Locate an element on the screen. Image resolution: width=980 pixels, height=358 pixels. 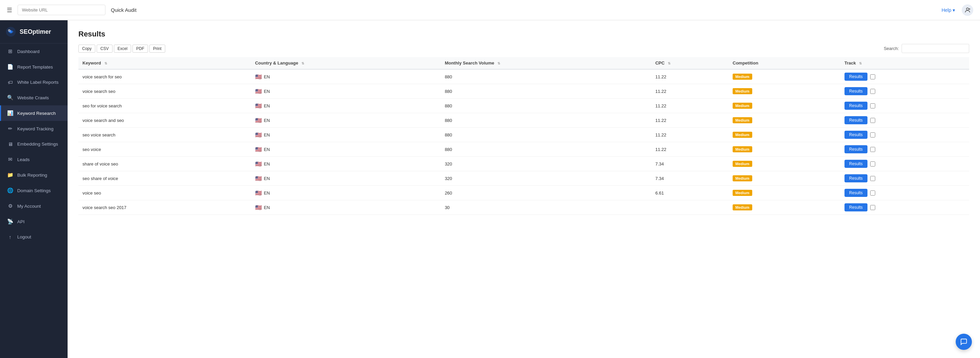
cell-cpc-7: 7.34 is located at coordinates (690, 179).